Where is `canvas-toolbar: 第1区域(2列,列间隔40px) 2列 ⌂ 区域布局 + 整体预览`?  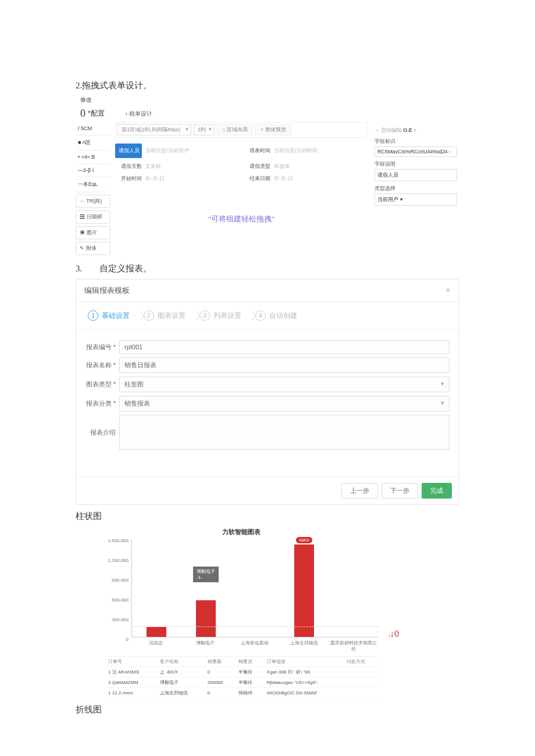 canvas-toolbar: 第1区域(2列,列间隔40px) 2列 ⌂ 区域布局 + 整体预览 is located at coordinates (241, 130).